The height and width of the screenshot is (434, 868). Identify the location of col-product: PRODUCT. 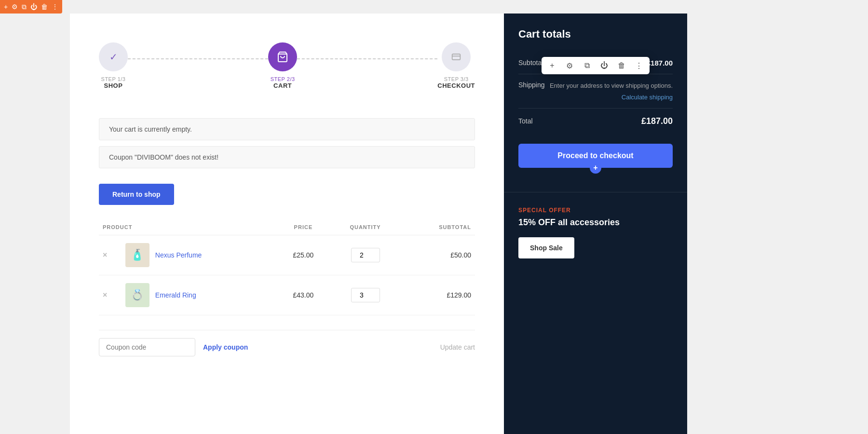
(188, 228).